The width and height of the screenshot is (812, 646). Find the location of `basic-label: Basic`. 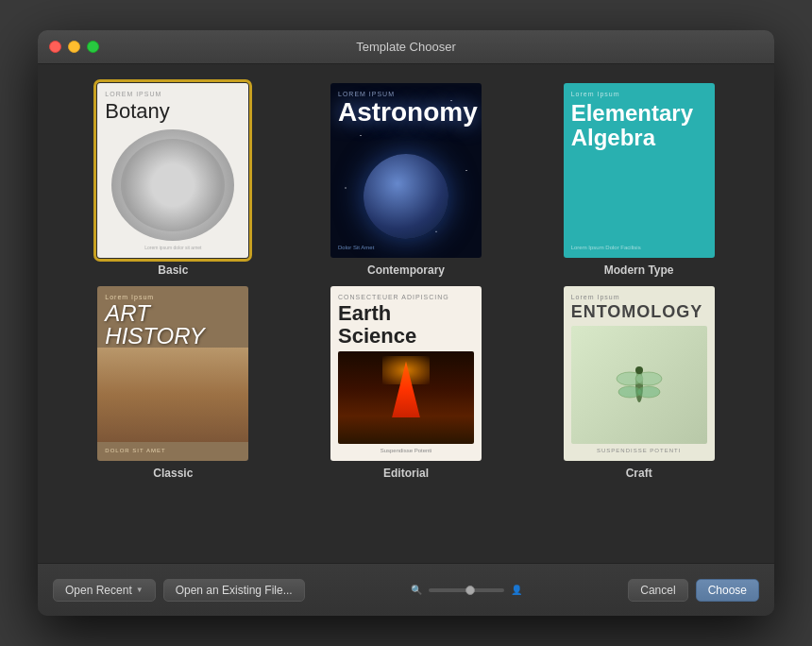

basic-label: Basic is located at coordinates (173, 270).